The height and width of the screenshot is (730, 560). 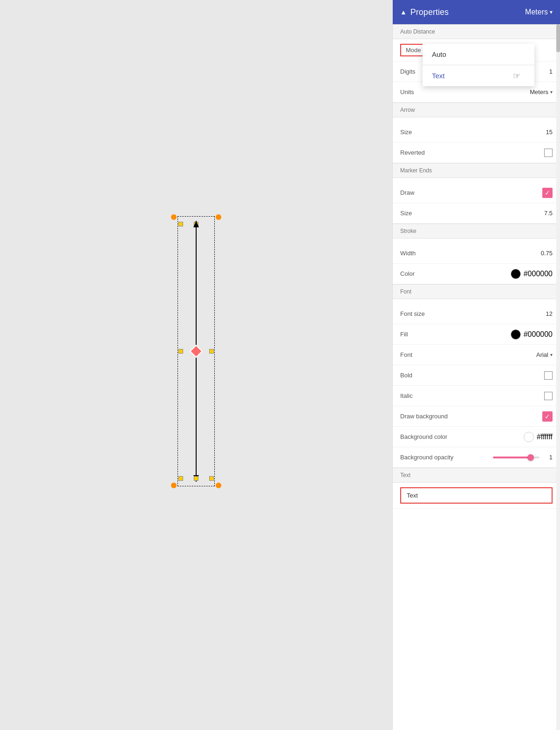 What do you see at coordinates (478, 75) in the screenshot?
I see `dropdown-item-text: Text ☞` at bounding box center [478, 75].